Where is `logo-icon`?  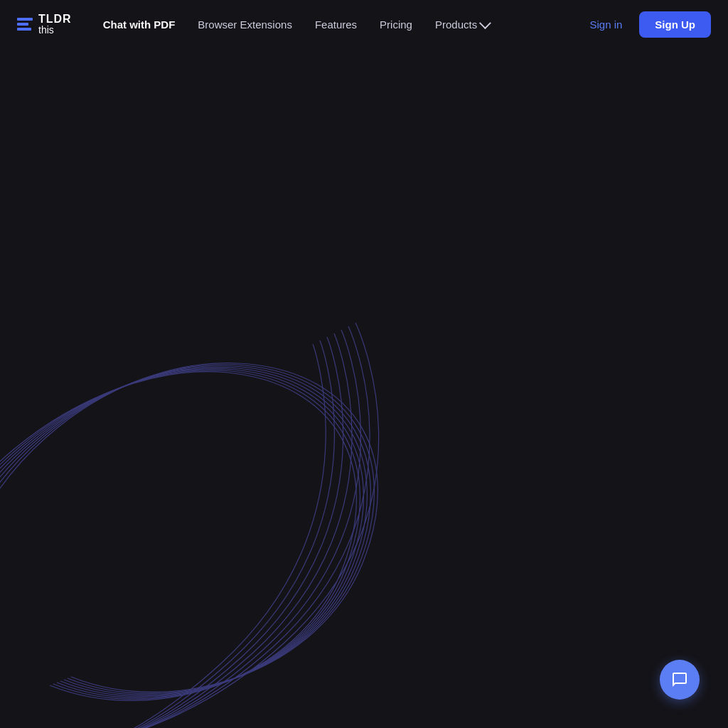
logo-icon is located at coordinates (25, 24).